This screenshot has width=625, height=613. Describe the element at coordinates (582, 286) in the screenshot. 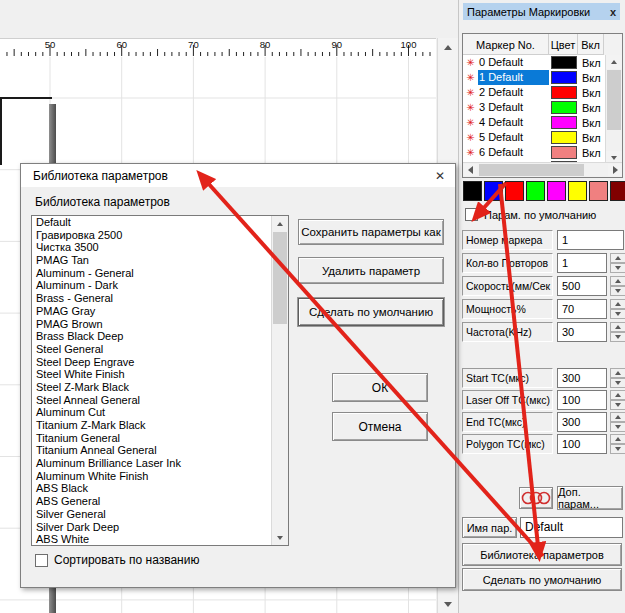

I see `field-value-input: 500` at that location.